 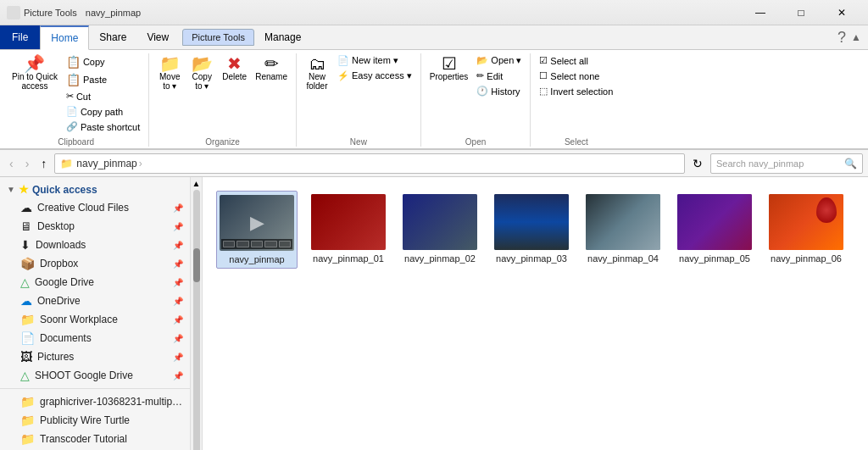 I want to click on cloud-icon: ☁, so click(x=26, y=208).